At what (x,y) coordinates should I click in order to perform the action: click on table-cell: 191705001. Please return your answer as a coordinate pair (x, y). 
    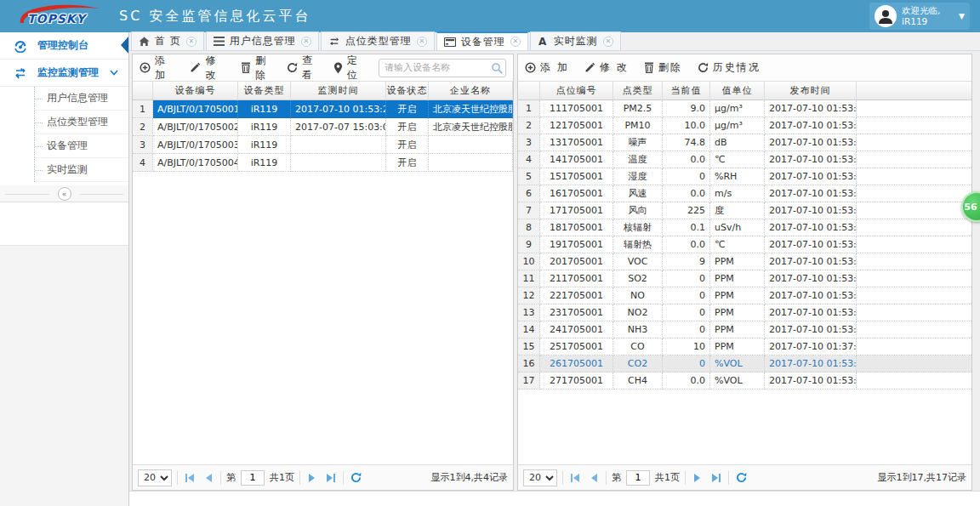
    Looking at the image, I should click on (577, 245).